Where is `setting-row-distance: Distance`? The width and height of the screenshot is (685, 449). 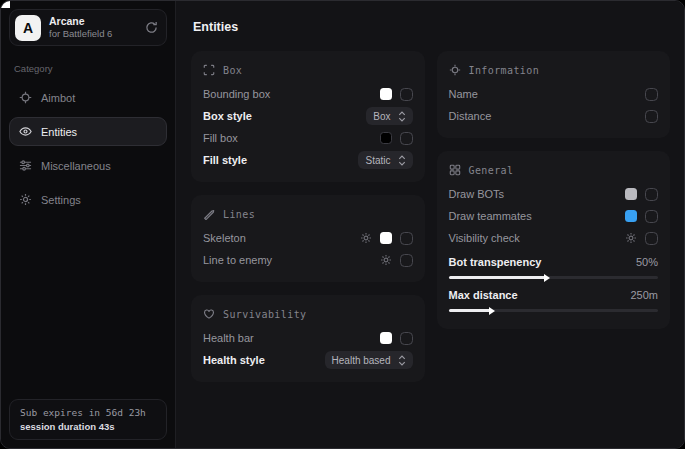 setting-row-distance: Distance is located at coordinates (554, 116).